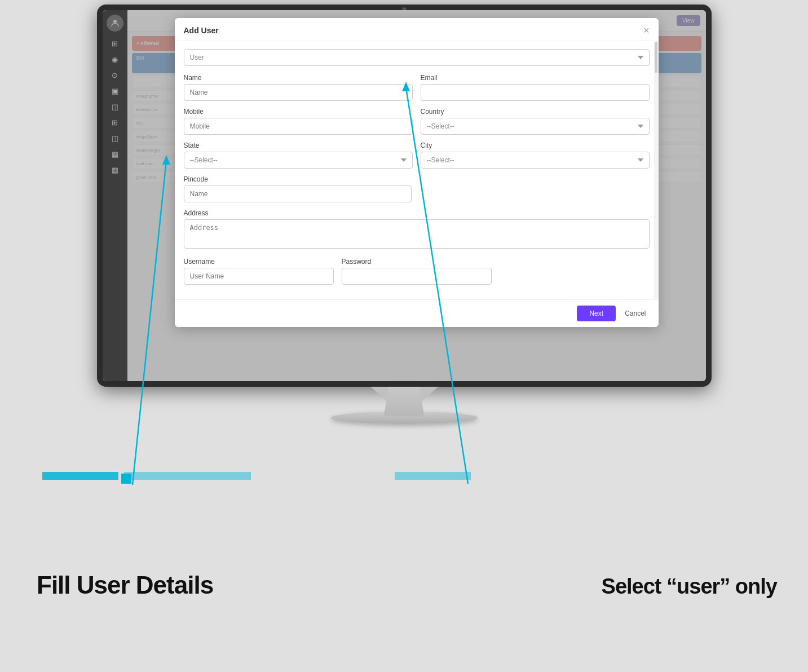  What do you see at coordinates (417, 276) in the screenshot?
I see `password-input` at bounding box center [417, 276].